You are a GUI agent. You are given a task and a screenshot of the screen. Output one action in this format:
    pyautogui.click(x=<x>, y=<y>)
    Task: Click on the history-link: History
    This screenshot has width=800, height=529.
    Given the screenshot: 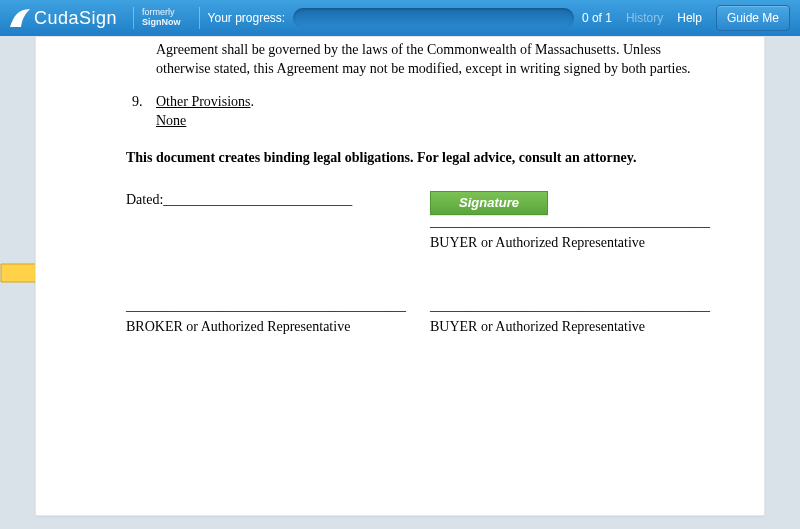 What is the action you would take?
    pyautogui.click(x=644, y=18)
    